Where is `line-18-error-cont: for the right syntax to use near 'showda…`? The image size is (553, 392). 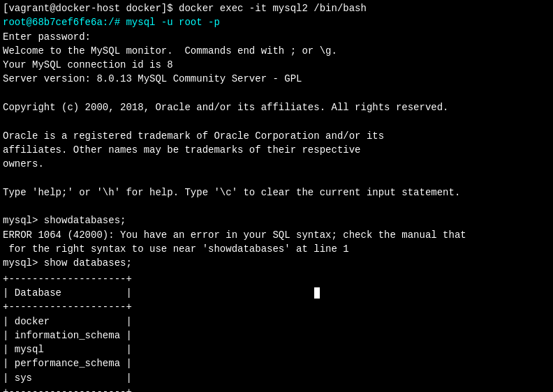 line-18-error-cont: for the right syntax to use near 'showda… is located at coordinates (276, 249).